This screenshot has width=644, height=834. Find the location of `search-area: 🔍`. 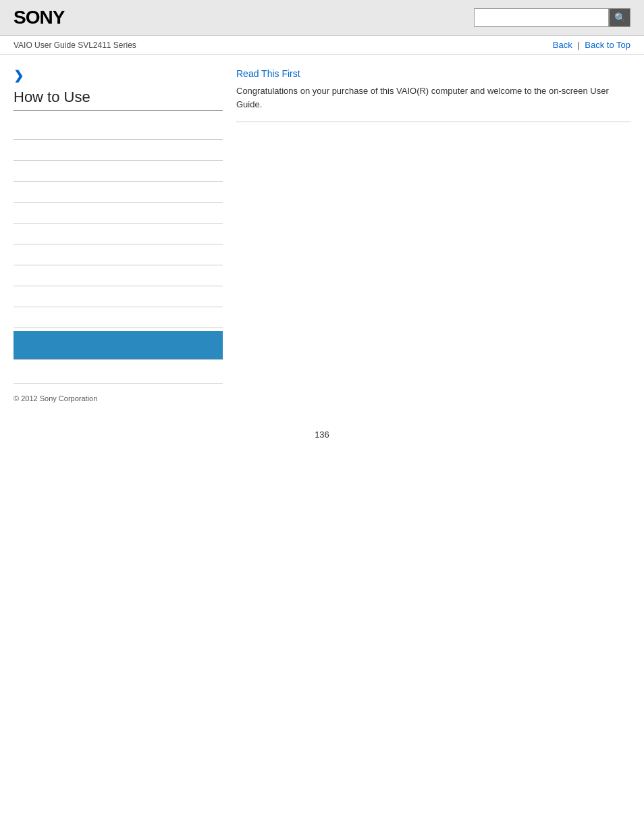

search-area: 🔍 is located at coordinates (552, 18).